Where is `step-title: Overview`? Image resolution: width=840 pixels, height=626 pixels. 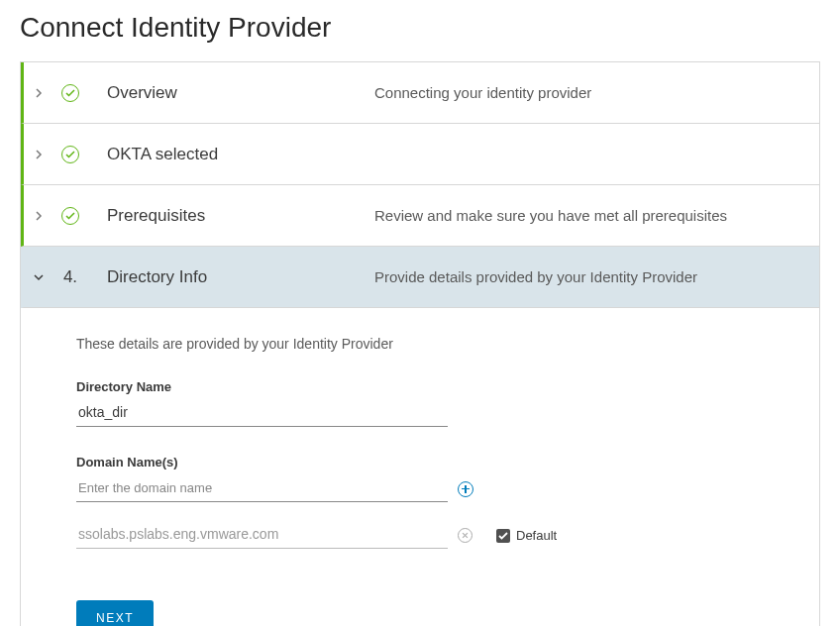 step-title: Overview is located at coordinates (231, 93).